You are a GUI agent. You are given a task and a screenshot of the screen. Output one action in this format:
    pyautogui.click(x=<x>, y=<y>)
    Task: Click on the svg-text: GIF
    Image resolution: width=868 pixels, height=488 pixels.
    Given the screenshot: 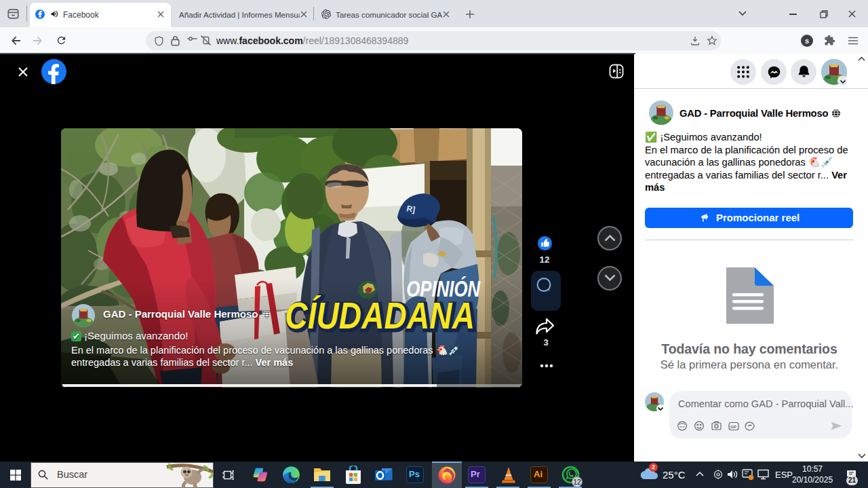 What is the action you would take?
    pyautogui.click(x=734, y=427)
    